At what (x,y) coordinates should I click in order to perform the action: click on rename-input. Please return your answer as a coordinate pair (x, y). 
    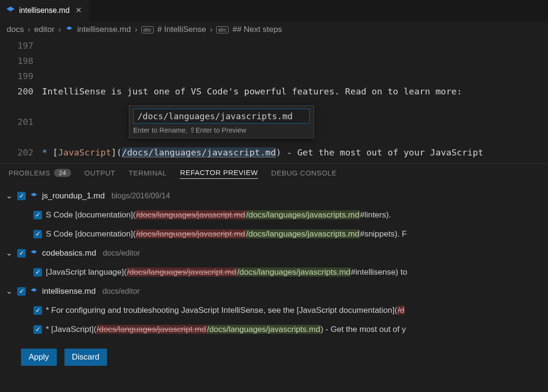
    Looking at the image, I should click on (221, 116).